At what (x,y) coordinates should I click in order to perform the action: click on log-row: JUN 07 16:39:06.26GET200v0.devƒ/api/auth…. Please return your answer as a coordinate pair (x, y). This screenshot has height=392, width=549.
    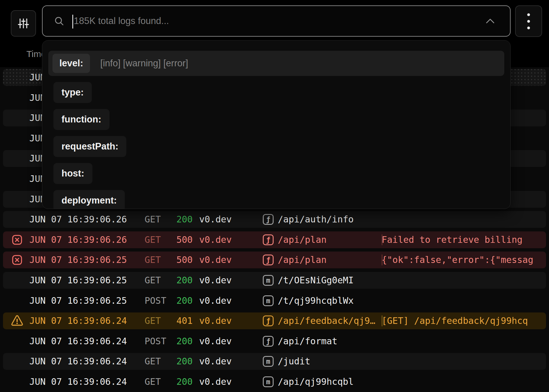
    Looking at the image, I should click on (274, 219).